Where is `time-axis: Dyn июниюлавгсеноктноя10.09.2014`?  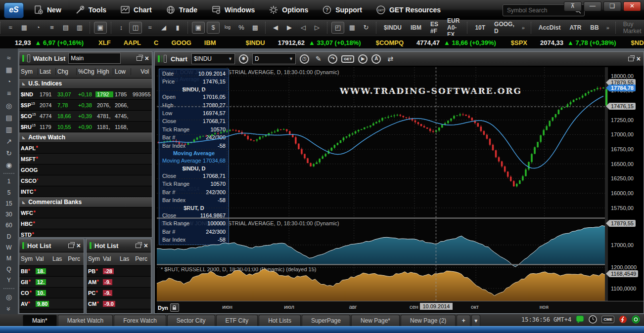
time-axis: Dyn июниюлавгсеноктноя10.09.2014 is located at coordinates (400, 307).